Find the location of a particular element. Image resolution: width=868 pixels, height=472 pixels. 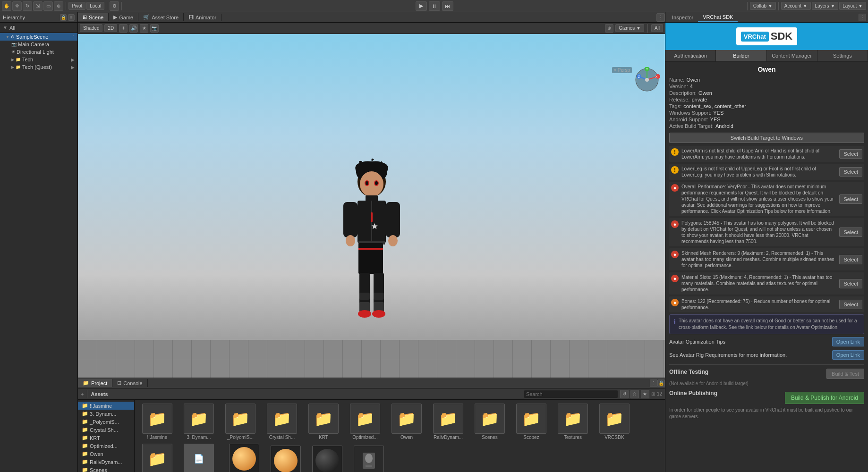

hierarchy-menu: ≡ is located at coordinates (71, 17).